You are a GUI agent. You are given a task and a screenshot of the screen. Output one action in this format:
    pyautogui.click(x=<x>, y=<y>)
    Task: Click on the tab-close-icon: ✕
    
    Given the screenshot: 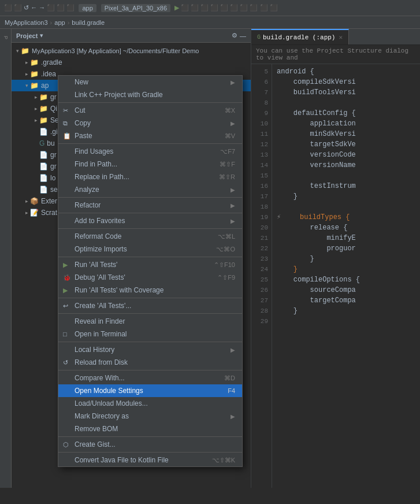 What is the action you would take?
    pyautogui.click(x=341, y=37)
    